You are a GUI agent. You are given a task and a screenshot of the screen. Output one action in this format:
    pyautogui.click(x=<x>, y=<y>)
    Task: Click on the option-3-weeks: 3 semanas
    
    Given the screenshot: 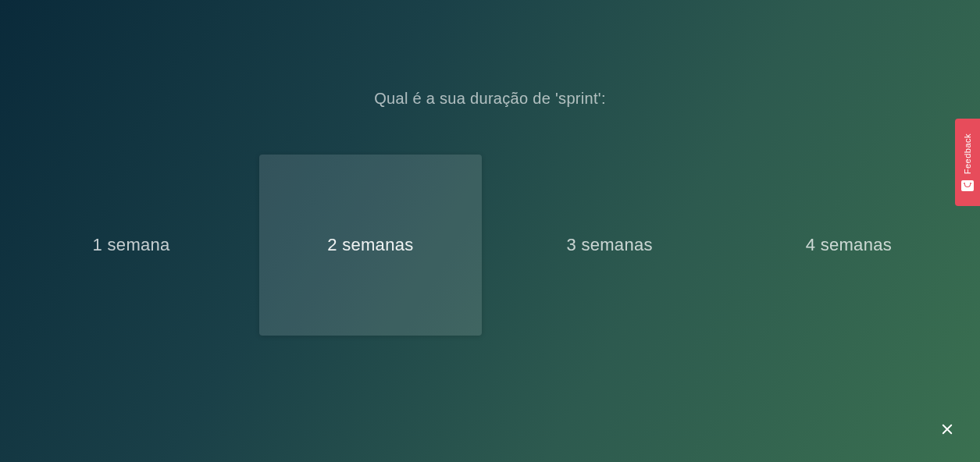 What is the action you would take?
    pyautogui.click(x=609, y=245)
    